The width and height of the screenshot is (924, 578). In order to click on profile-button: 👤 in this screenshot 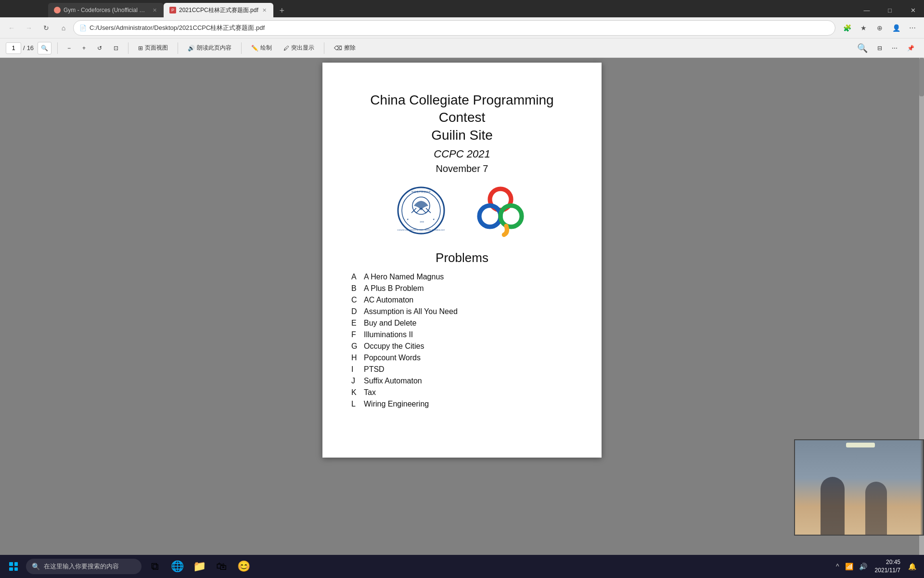, I will do `click(896, 28)`.